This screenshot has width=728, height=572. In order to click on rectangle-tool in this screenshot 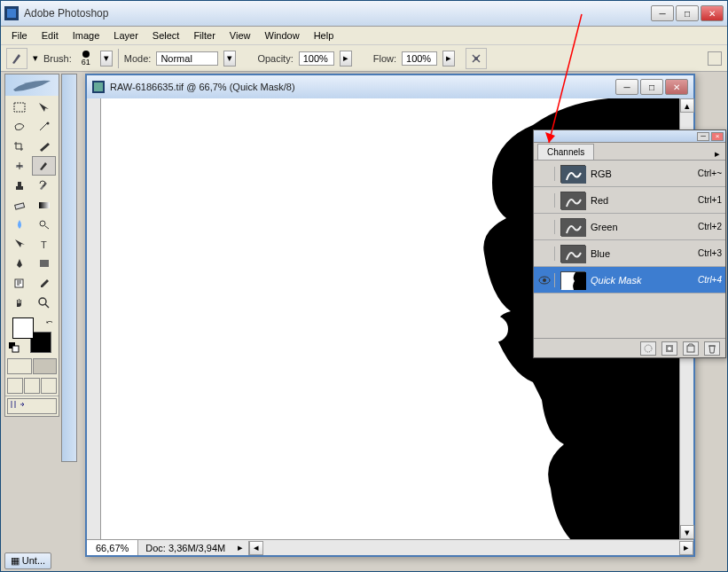, I will do `click(44, 263)`.